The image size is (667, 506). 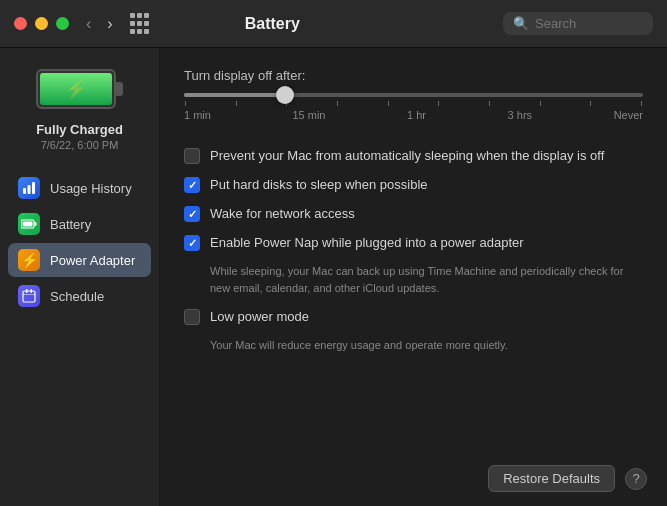 What do you see at coordinates (306, 184) in the screenshot?
I see `setting-disk-sleep-main: Put hard disks to sleep when possible` at bounding box center [306, 184].